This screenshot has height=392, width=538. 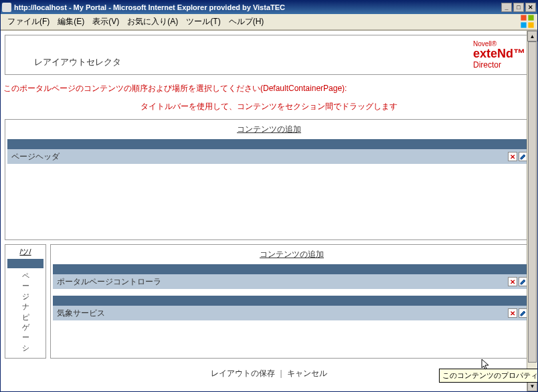 What do you see at coordinates (246, 21) in the screenshot?
I see `menu-help: ヘルプ(H)` at bounding box center [246, 21].